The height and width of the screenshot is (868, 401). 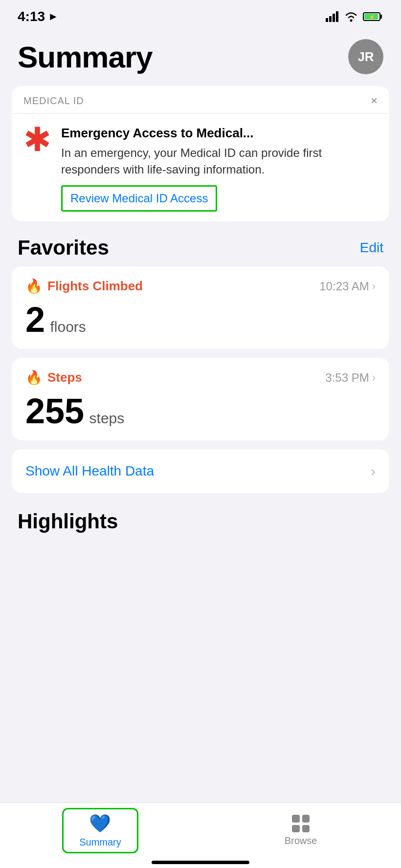 I want to click on medical-id-content: Emergency Access to Medical... In an eme…, so click(x=219, y=169).